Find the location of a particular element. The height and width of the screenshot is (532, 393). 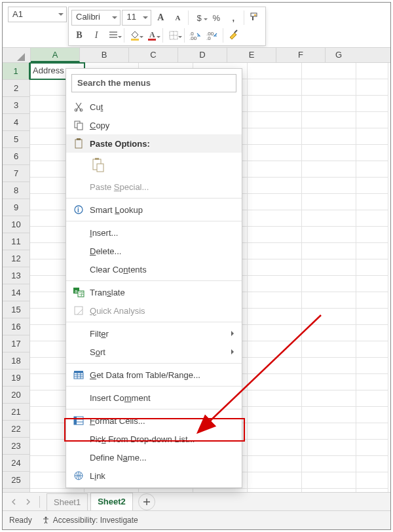

row-header: 9 is located at coordinates (16, 208).